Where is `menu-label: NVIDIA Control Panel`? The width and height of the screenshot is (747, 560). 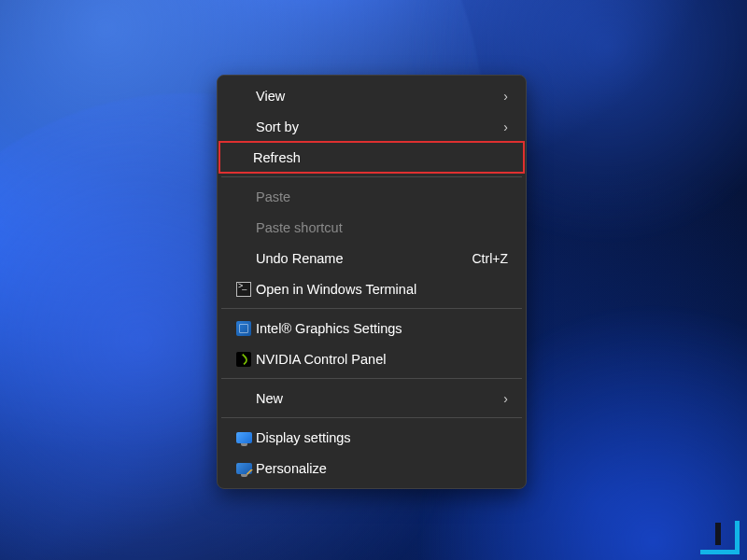 menu-label: NVIDIA Control Panel is located at coordinates (382, 359).